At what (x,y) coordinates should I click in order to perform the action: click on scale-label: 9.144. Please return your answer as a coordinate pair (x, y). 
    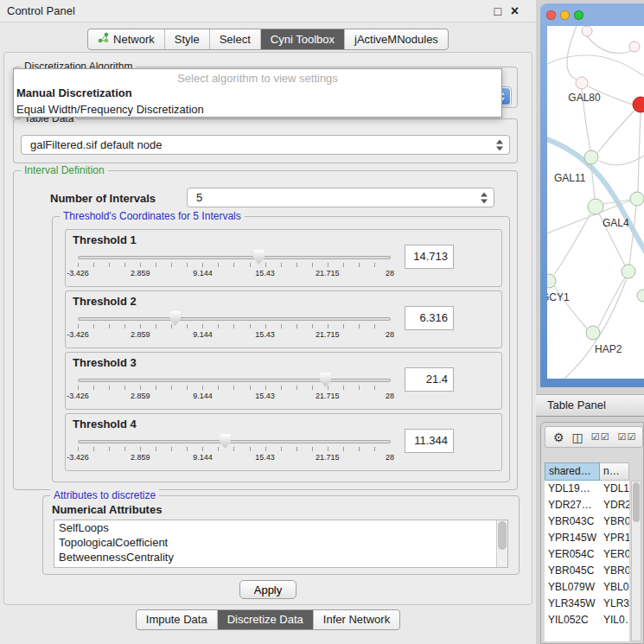
    Looking at the image, I should click on (202, 335).